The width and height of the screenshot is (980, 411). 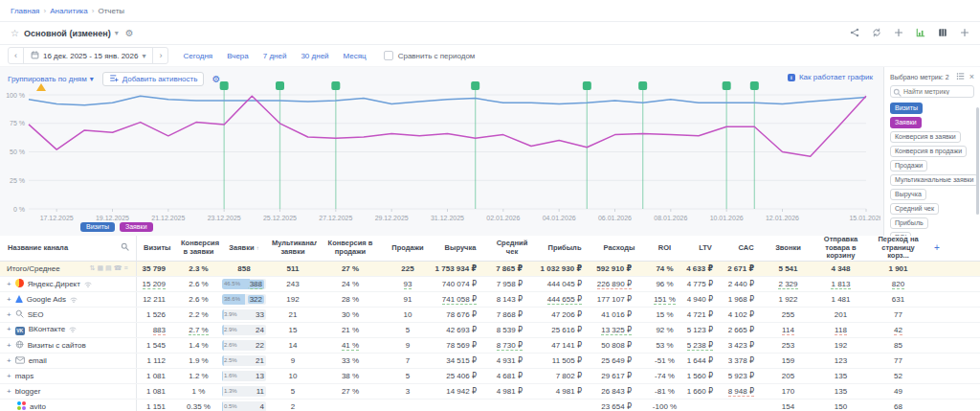 What do you see at coordinates (350, 299) in the screenshot?
I see `cell-value: 28 %` at bounding box center [350, 299].